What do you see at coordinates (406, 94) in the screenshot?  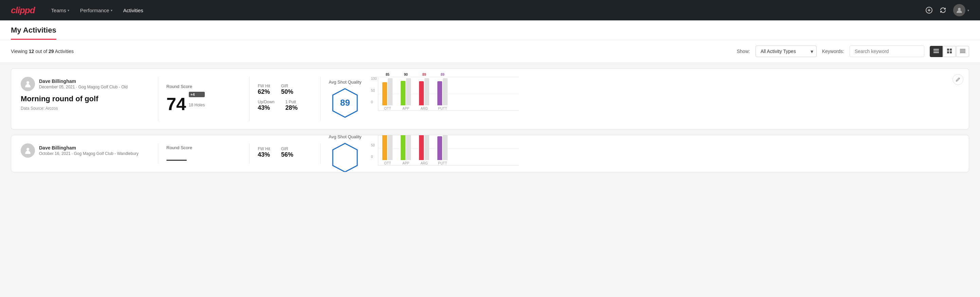 I see `chart-col-app: 90 APP` at bounding box center [406, 94].